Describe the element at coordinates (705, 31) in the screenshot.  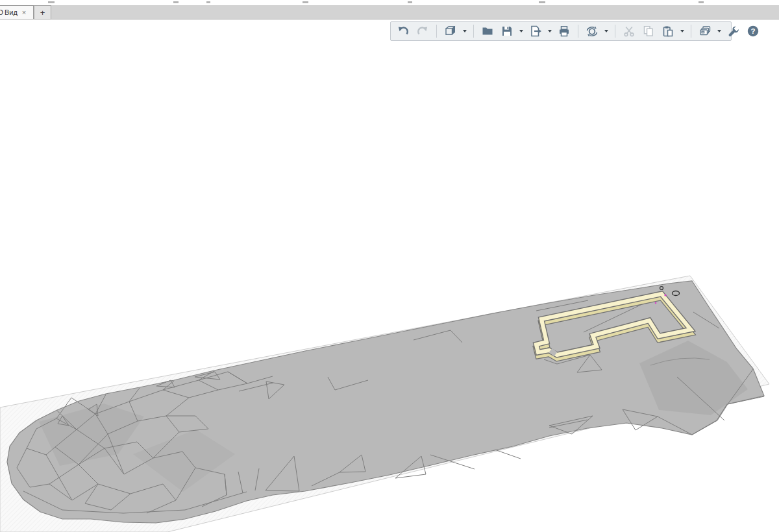
I see `layers-icon` at that location.